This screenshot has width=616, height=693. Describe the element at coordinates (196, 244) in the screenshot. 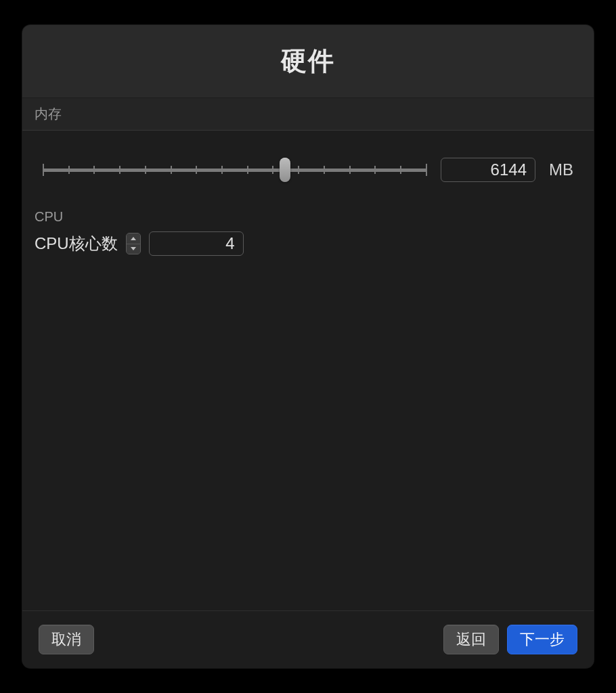

I see `cpu-cores-input` at that location.